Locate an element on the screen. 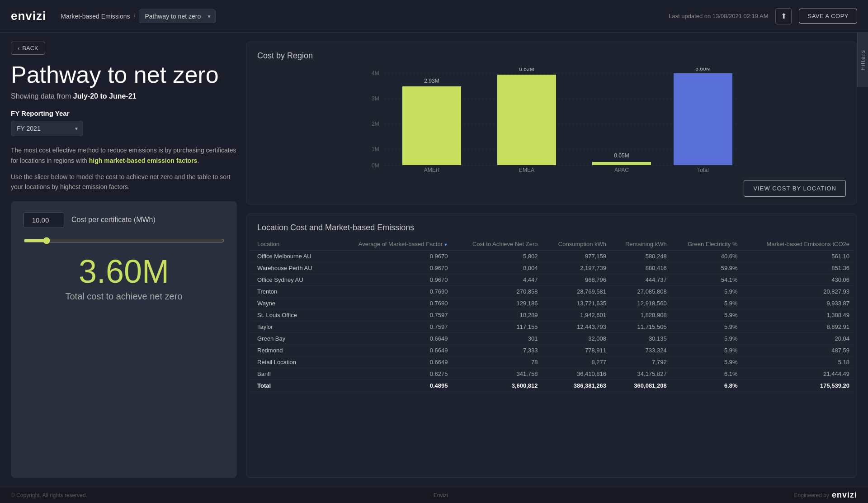  cell-location: Office Melbourne AU is located at coordinates (291, 256).